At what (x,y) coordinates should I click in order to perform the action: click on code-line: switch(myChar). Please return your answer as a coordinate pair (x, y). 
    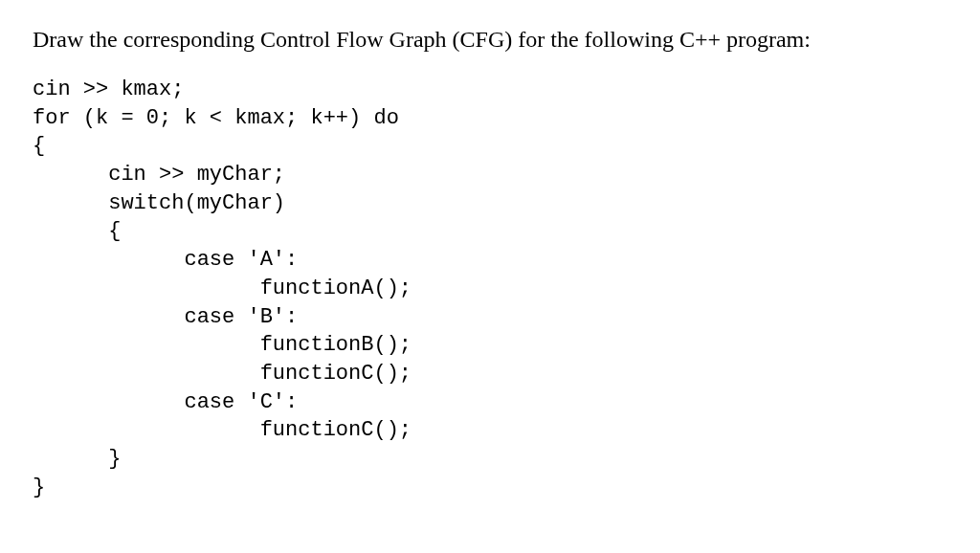
    Looking at the image, I should click on (159, 203).